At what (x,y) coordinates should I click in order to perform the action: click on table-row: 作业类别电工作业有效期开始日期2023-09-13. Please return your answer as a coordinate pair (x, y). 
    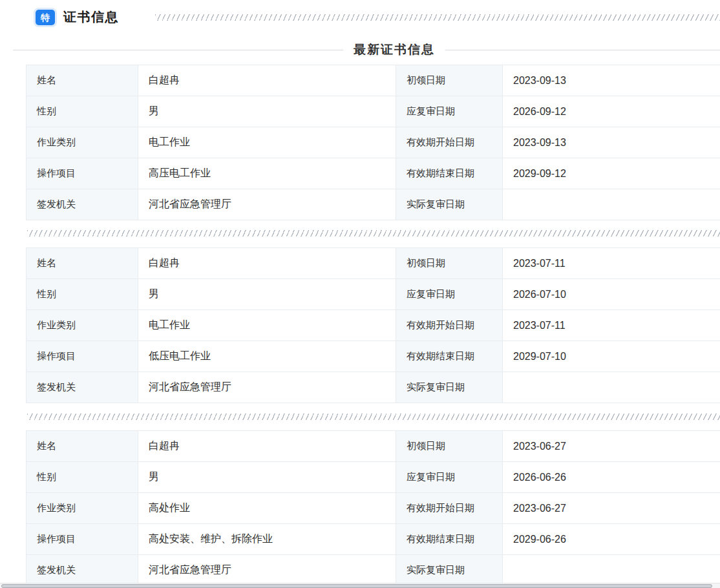
    Looking at the image, I should click on (374, 143).